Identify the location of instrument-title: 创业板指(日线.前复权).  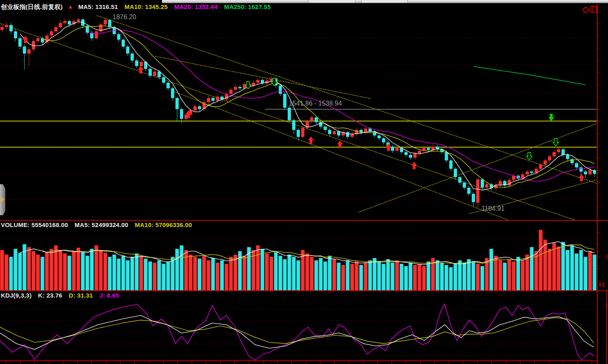
(32, 7).